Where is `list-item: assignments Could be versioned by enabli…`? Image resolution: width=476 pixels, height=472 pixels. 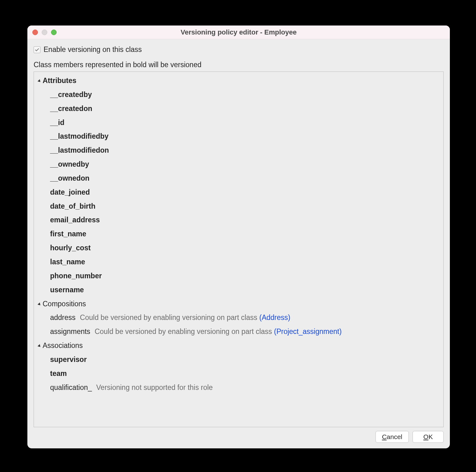 list-item: assignments Could be versioned by enabli… is located at coordinates (239, 331).